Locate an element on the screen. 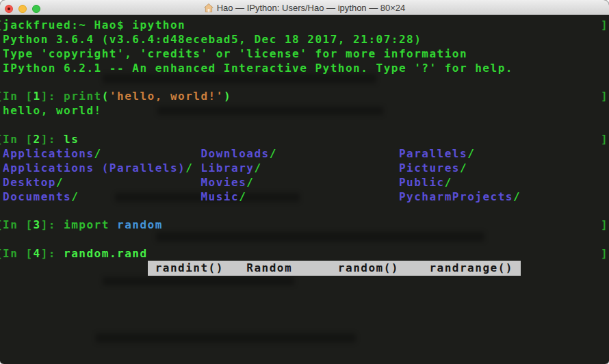 The width and height of the screenshot is (609, 364). text-segment: ls is located at coordinates (71, 140).